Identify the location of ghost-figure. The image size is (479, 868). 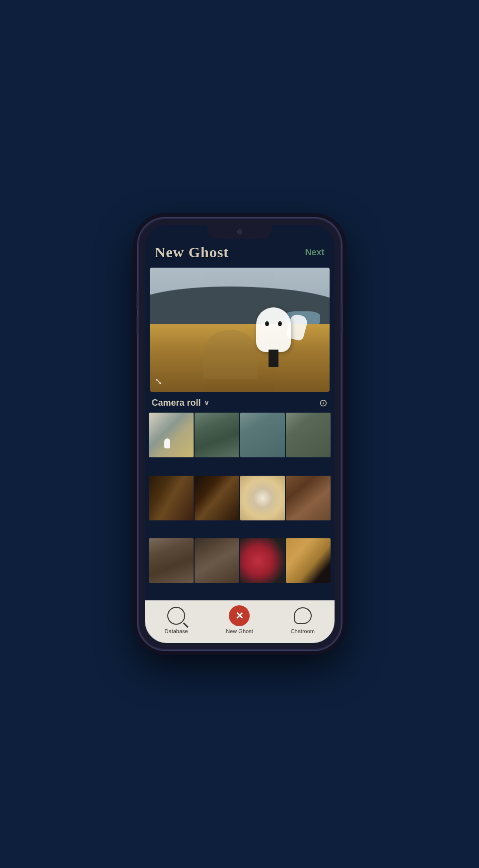
(274, 337).